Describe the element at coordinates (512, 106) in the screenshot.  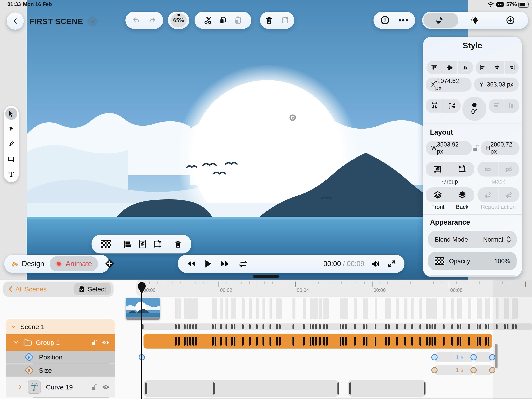
I see `distribute-horizontal-button` at that location.